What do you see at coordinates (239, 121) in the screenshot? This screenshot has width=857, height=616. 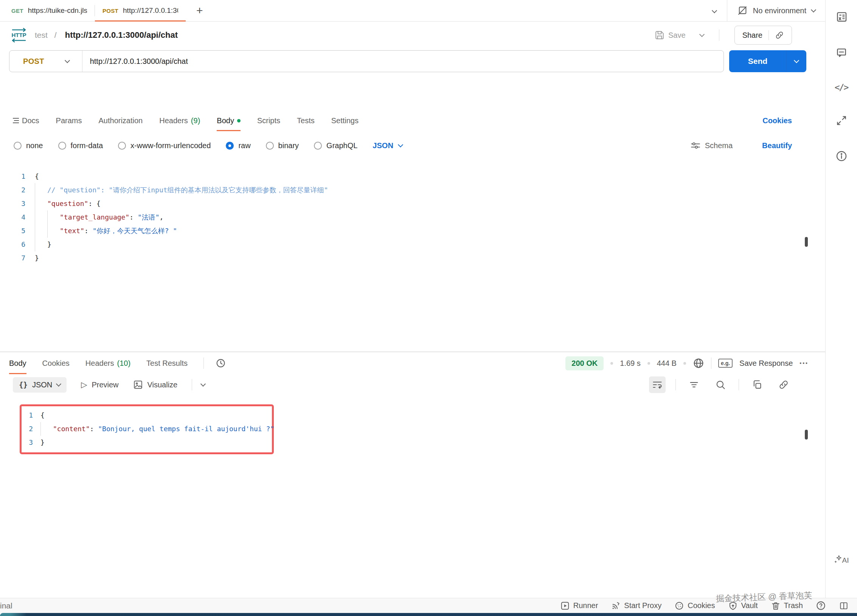 I see `modified-dot` at bounding box center [239, 121].